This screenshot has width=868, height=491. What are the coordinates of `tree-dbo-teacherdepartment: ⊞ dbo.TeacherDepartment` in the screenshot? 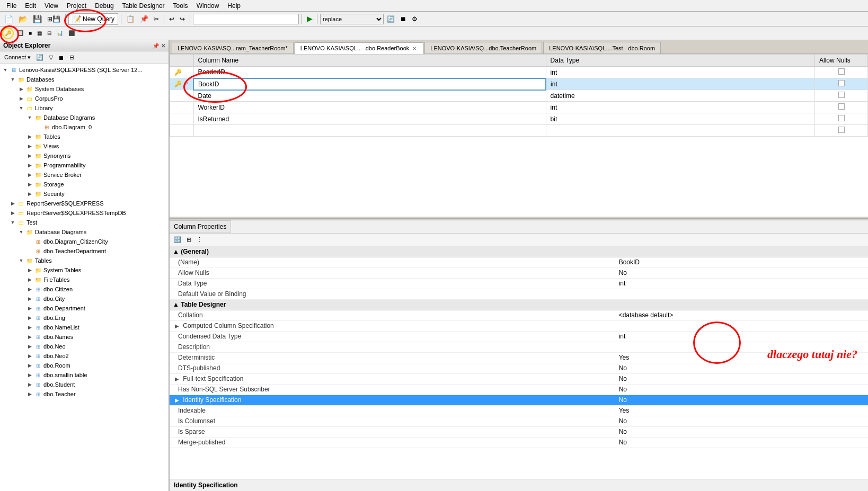 It's located at (84, 251).